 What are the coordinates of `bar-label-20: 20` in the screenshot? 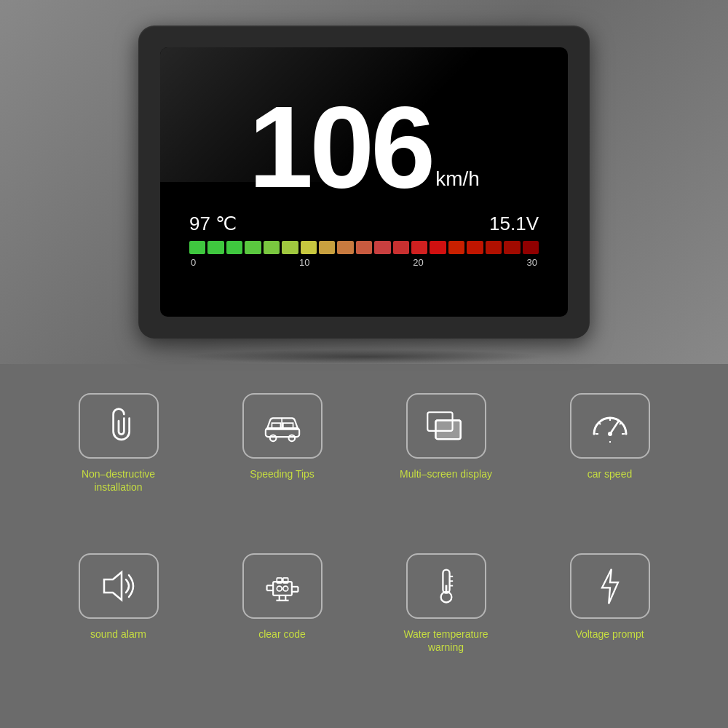 It's located at (418, 262).